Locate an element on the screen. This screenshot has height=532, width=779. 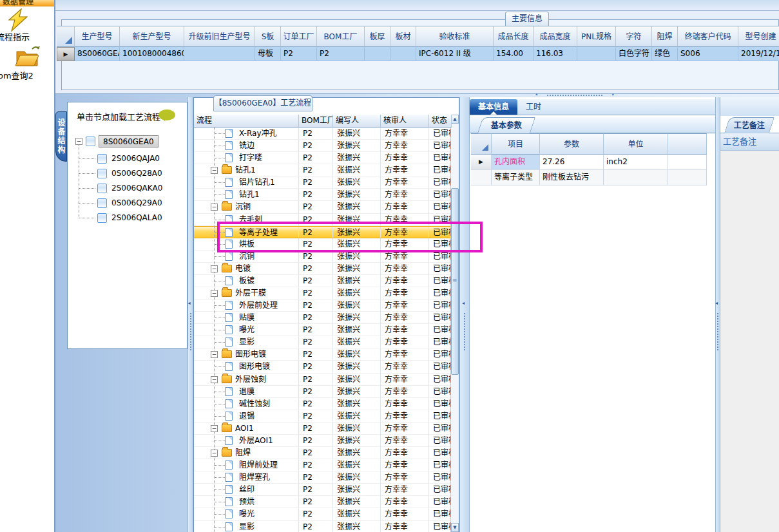
row-selector is located at coordinates (481, 178).